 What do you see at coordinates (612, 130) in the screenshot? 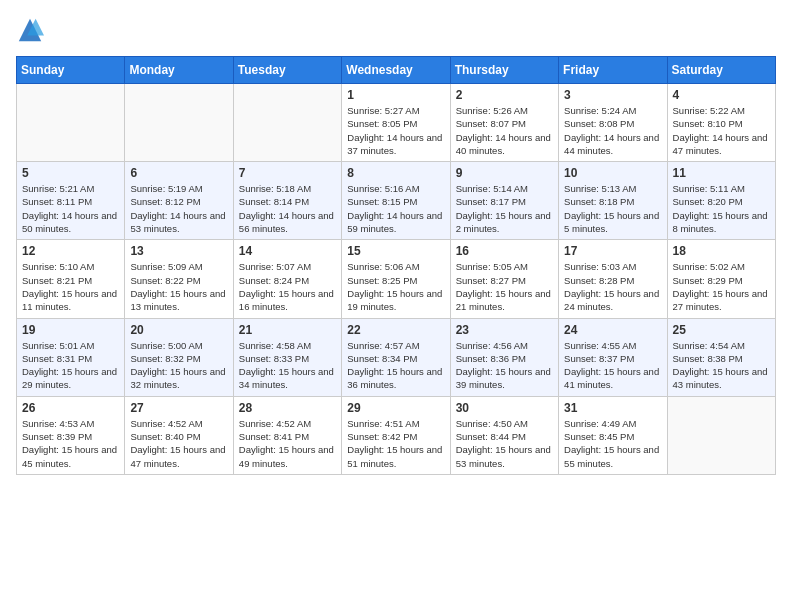
I see `day-info: Sunrise: 5:24 AM Sunset: 8:08 PM Dayligh…` at bounding box center [612, 130].